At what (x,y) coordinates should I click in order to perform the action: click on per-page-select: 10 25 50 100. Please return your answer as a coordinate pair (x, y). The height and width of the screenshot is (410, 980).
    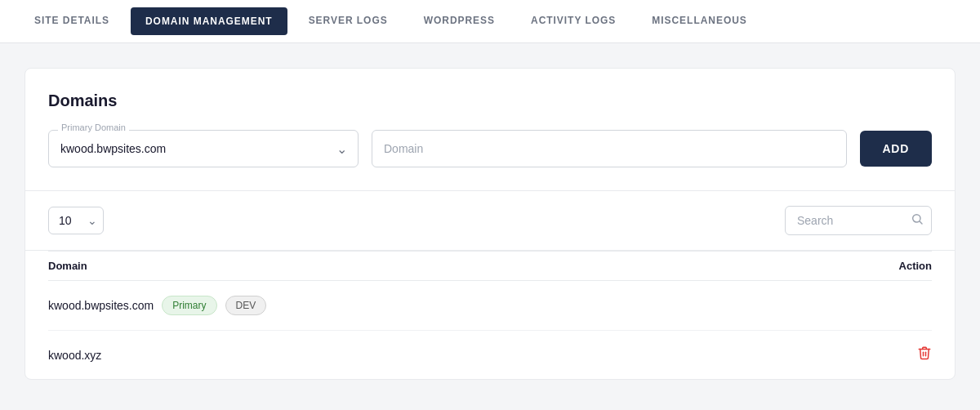
    Looking at the image, I should click on (76, 221).